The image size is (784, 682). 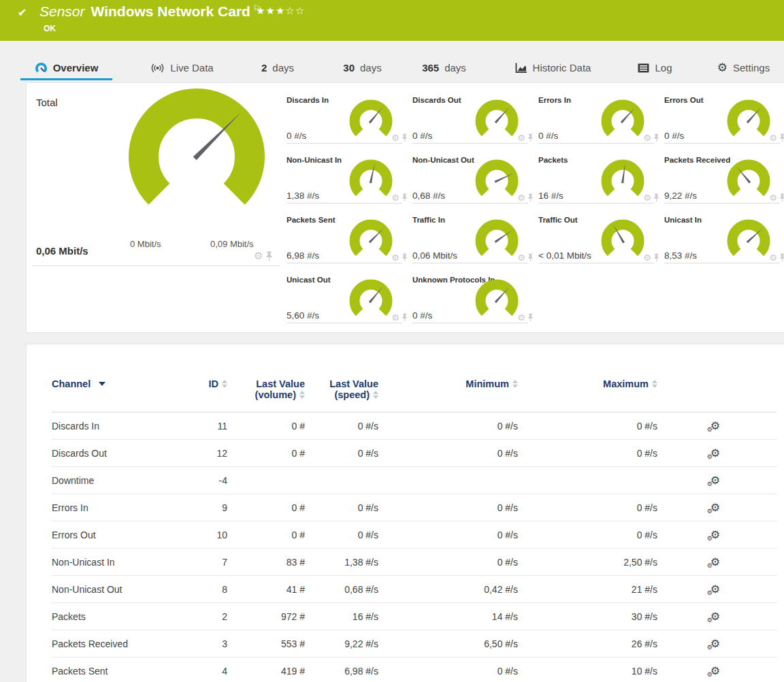 I want to click on stars-filled: ★★★, so click(x=271, y=11).